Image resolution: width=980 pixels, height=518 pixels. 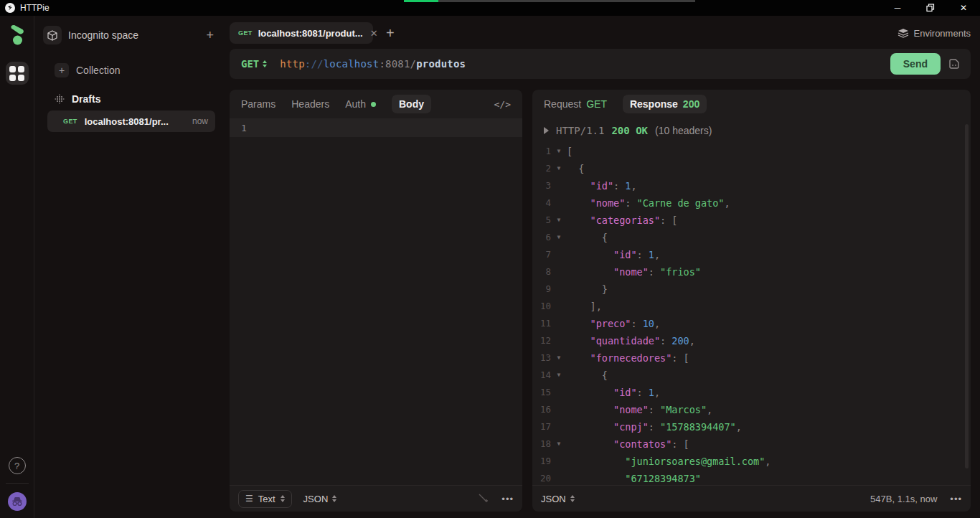 What do you see at coordinates (254, 64) in the screenshot?
I see `method-select: GET` at bounding box center [254, 64].